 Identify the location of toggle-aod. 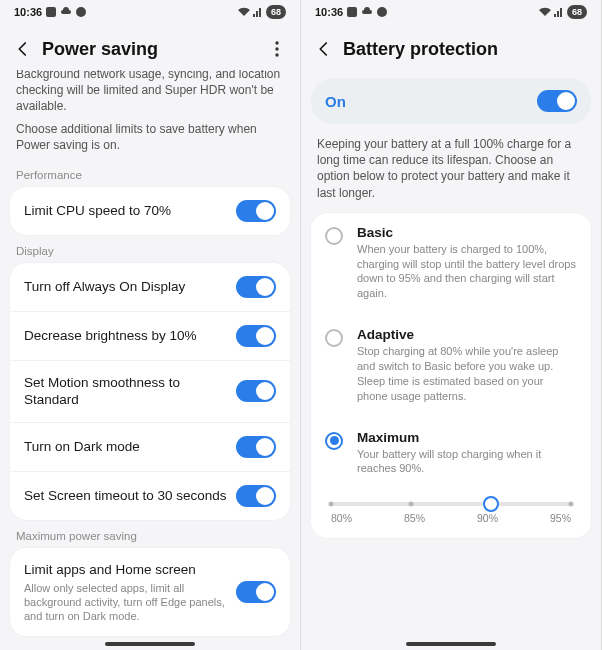
(256, 287).